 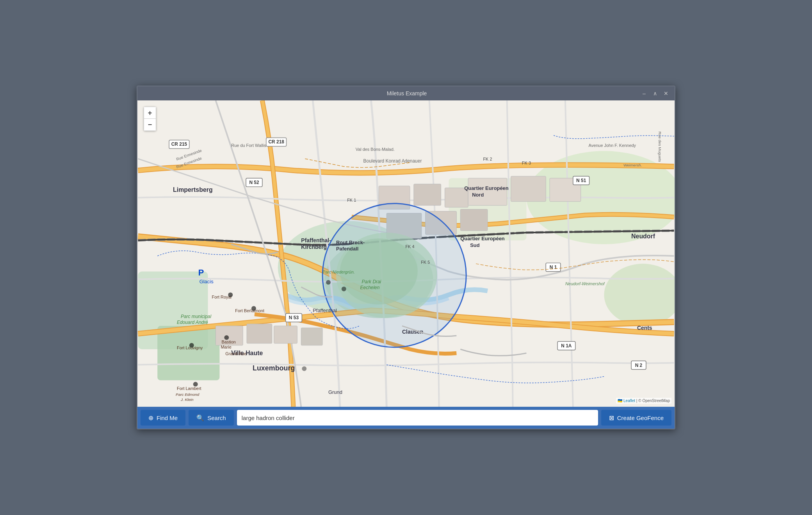 I want to click on svg-text: CR 218, so click(x=276, y=142).